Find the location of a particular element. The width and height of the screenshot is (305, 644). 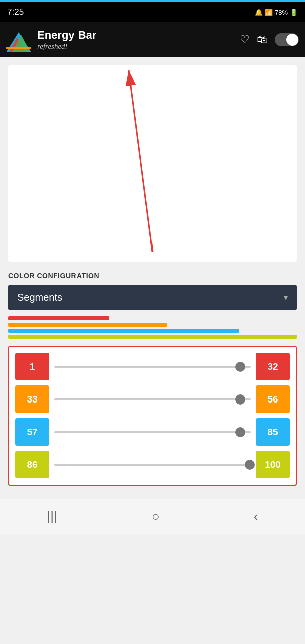

color-bar-orange is located at coordinates (88, 325).